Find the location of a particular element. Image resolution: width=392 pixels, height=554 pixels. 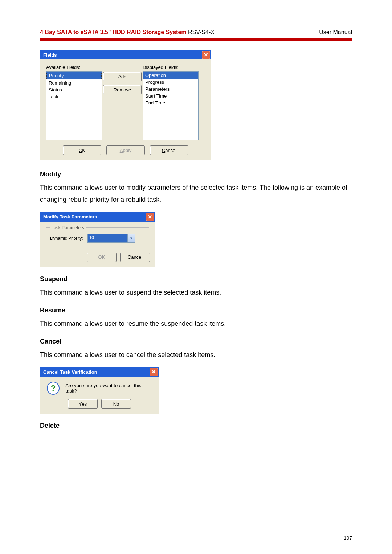

header-divider is located at coordinates (196, 39).